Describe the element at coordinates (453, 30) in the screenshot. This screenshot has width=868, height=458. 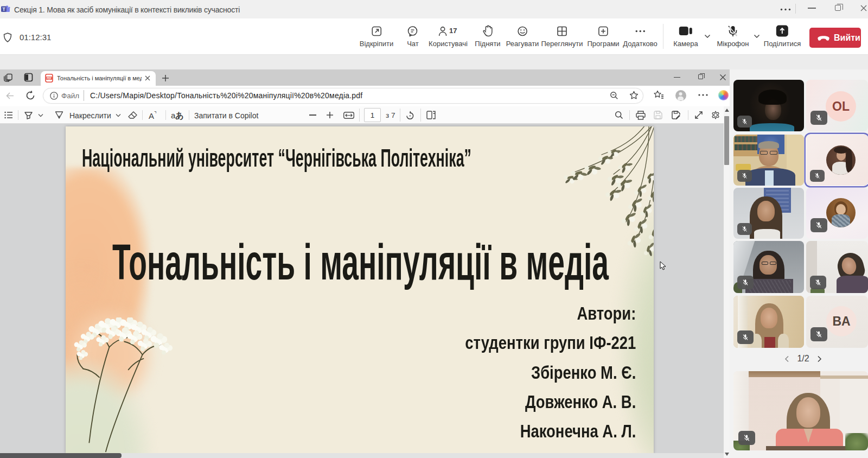
I see `svg-text: 17` at that location.